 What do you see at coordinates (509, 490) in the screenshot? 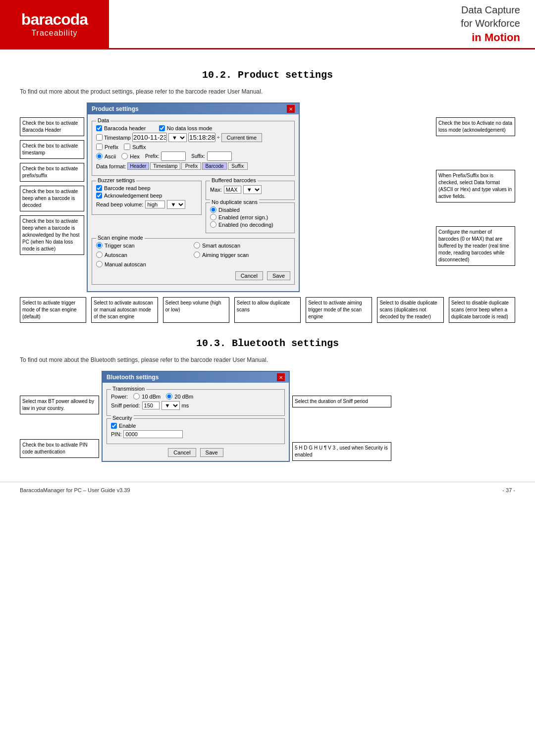
I see `footer-right: - 37 -` at bounding box center [509, 490].